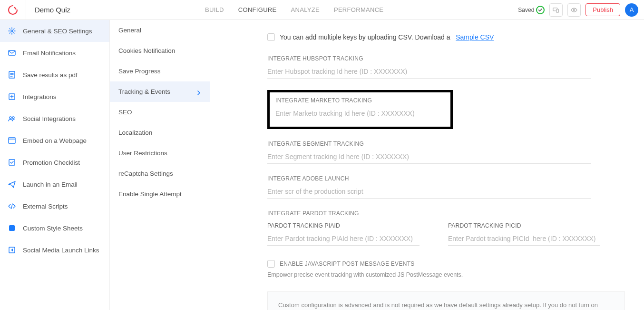 The height and width of the screenshot is (310, 644). What do you see at coordinates (12, 228) in the screenshot?
I see `css-icon` at bounding box center [12, 228].